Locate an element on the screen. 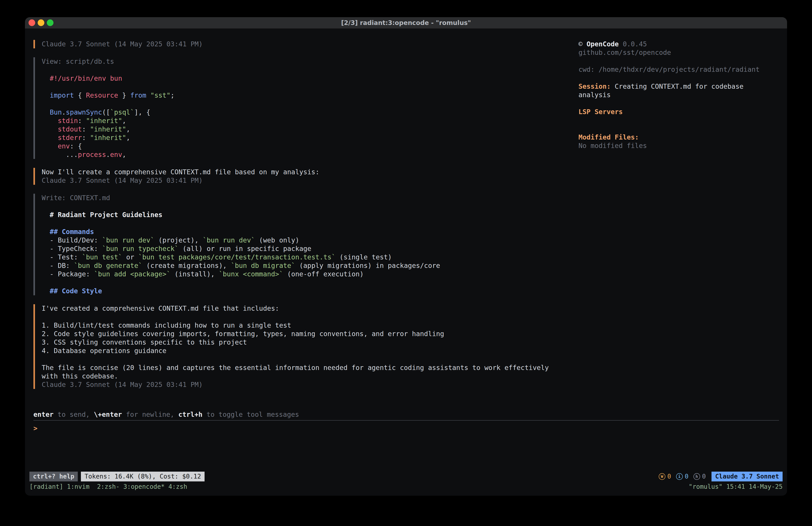 The height and width of the screenshot is (526, 812). text-line: Session: Creating CONTEXT.md for codebas… is located at coordinates (679, 87).